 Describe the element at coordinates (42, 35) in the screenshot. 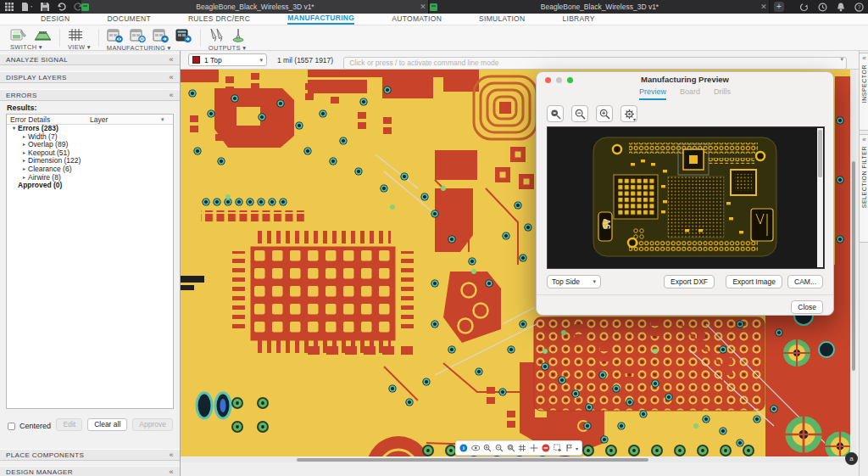

I see `switch-component-icon` at that location.